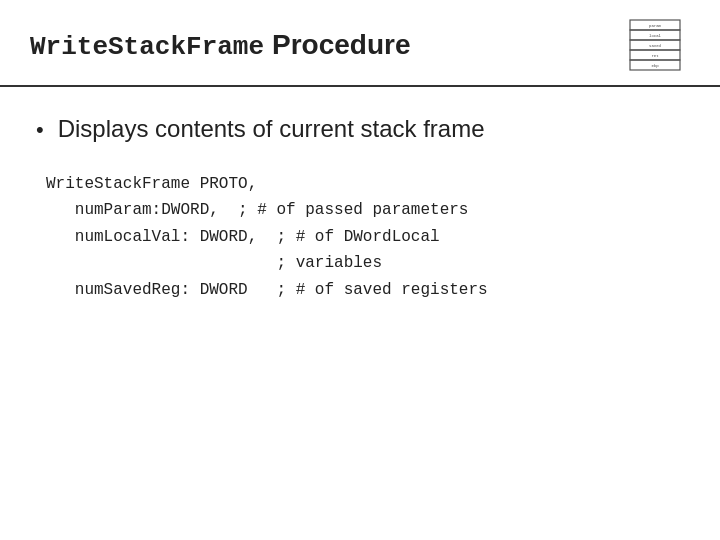  Describe the element at coordinates (656, 36) in the screenshot. I see `svg-text: local` at that location.